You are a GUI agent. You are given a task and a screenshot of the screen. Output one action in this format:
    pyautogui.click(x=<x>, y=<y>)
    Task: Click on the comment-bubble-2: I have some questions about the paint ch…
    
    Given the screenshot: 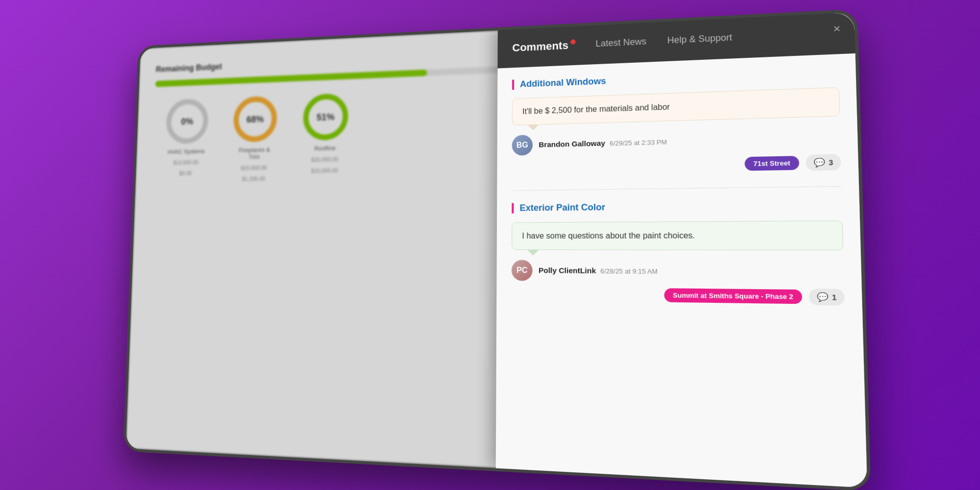 What is the action you would take?
    pyautogui.click(x=677, y=235)
    